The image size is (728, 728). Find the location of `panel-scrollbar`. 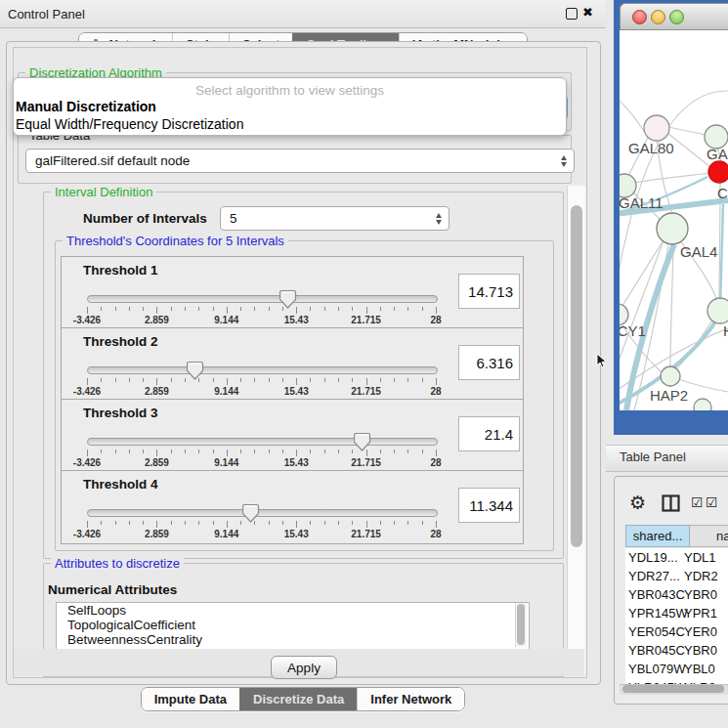

panel-scrollbar is located at coordinates (577, 430).